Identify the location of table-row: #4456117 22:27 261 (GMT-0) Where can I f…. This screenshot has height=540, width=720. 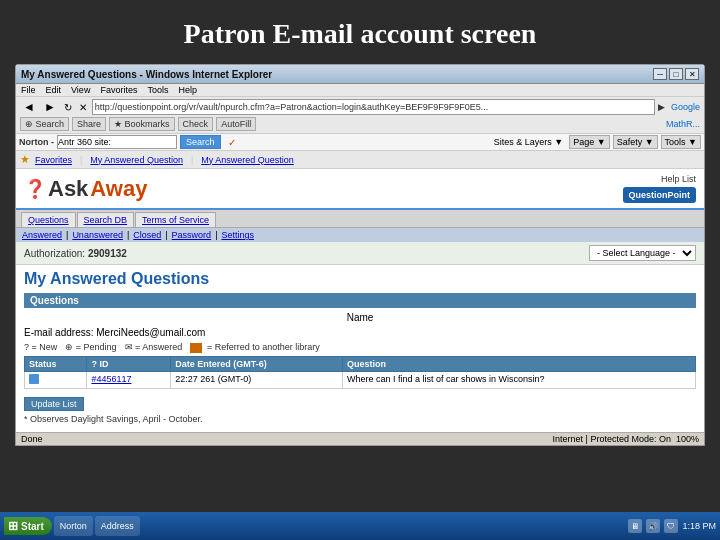
(360, 380).